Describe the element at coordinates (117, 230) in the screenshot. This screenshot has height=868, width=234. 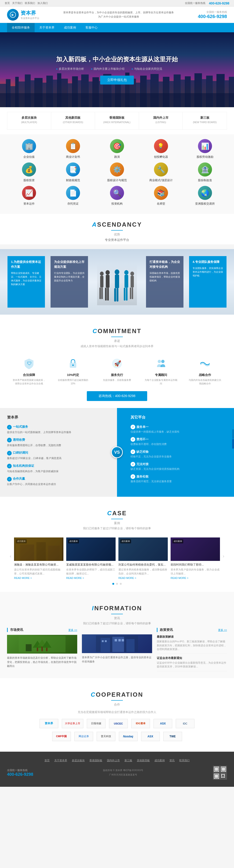
I see `ascendancy-divider` at that location.